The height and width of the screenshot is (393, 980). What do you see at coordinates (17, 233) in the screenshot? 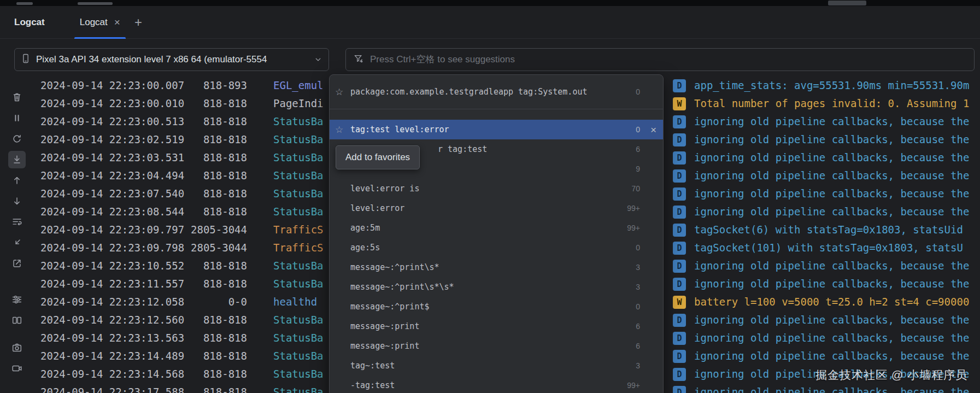
I see `logcat-side-toolbar` at bounding box center [17, 233].